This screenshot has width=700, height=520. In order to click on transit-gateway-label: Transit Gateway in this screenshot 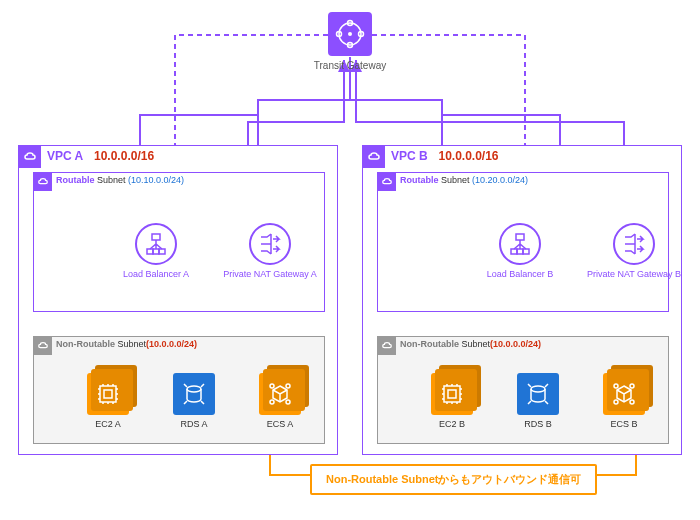, I will do `click(350, 66)`.